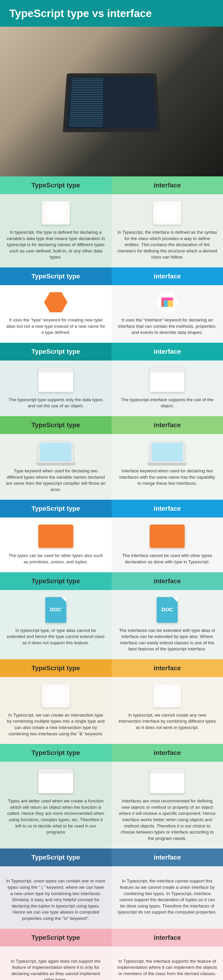  I want to click on type-content: In typescript, the type is defined for d…, so click(56, 231).